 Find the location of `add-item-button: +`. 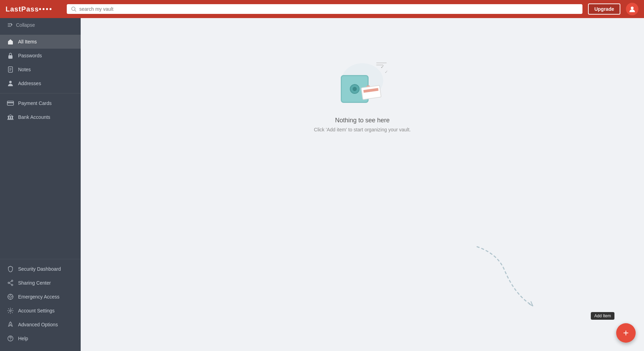

add-item-button: + is located at coordinates (626, 333).